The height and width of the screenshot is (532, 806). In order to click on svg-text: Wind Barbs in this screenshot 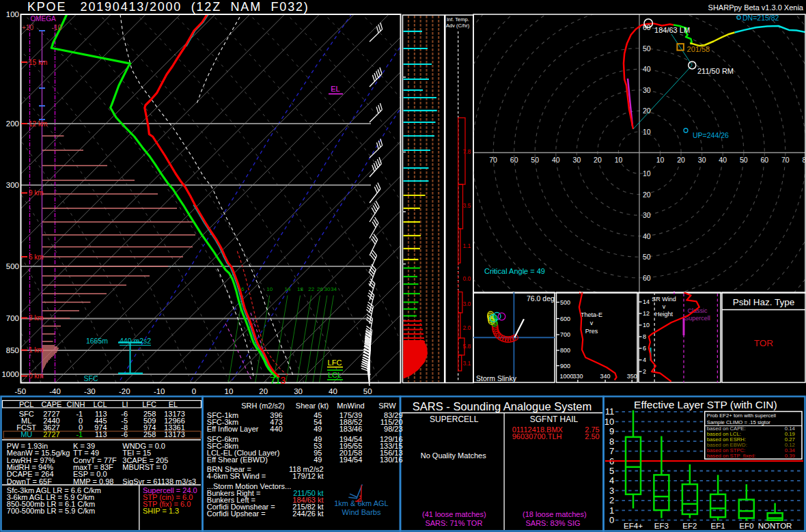, I will do `click(362, 512)`.